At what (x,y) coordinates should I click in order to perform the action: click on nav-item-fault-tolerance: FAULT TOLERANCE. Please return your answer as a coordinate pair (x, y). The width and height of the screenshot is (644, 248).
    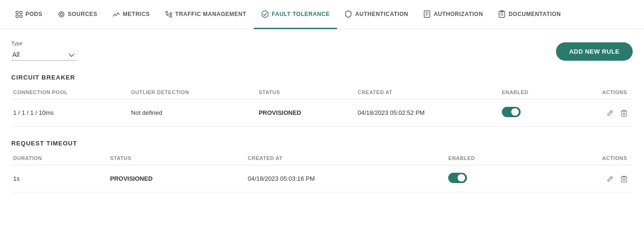
    Looking at the image, I should click on (296, 15).